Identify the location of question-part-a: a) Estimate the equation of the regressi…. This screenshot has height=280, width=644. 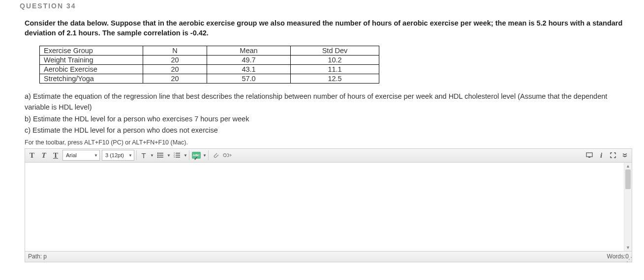
(325, 102).